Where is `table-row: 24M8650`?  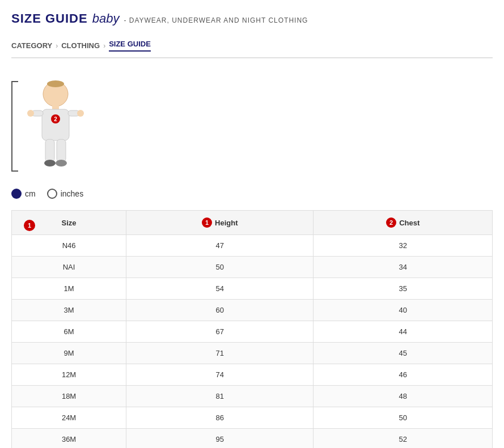
table-row: 24M8650 is located at coordinates (252, 418).